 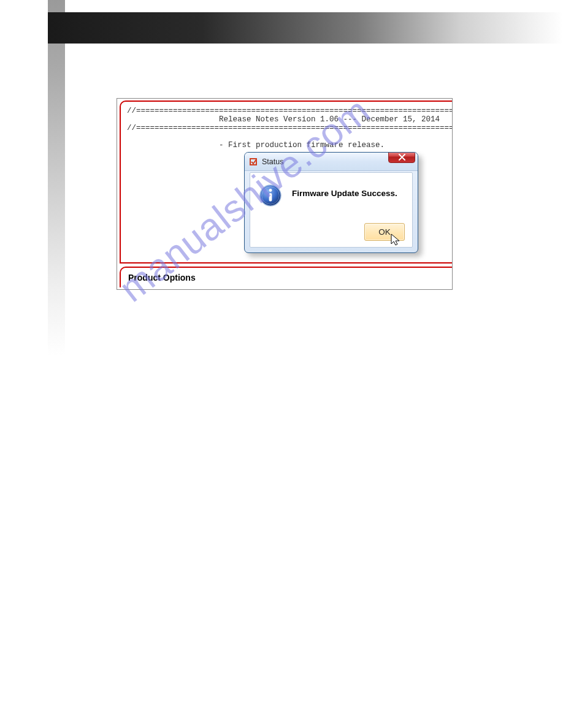 What do you see at coordinates (305, 28) in the screenshot?
I see `top-gradient-banner` at bounding box center [305, 28].